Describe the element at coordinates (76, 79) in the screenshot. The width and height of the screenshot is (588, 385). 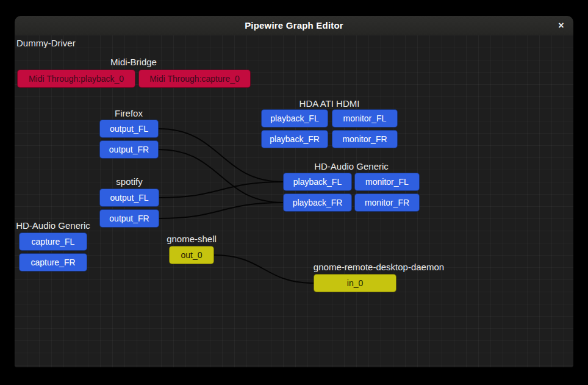
I see `graph-port: Midi Through:playback_0` at that location.